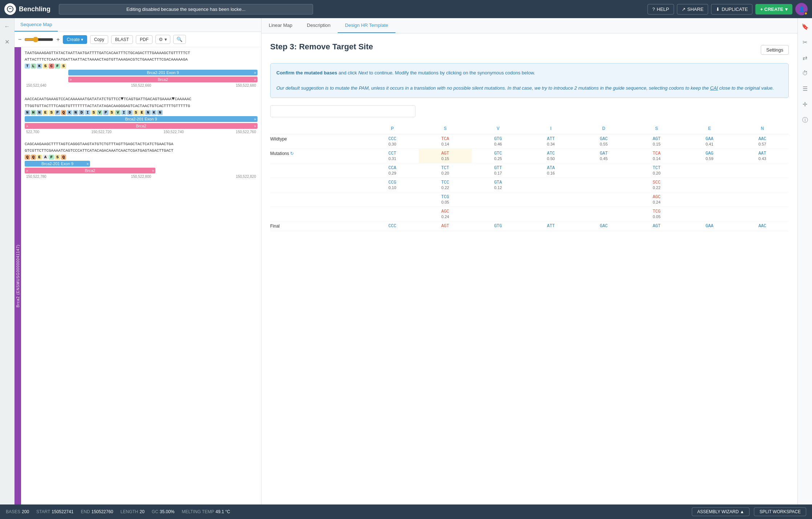  What do you see at coordinates (46, 157) in the screenshot?
I see `aa-badge: A` at bounding box center [46, 157].